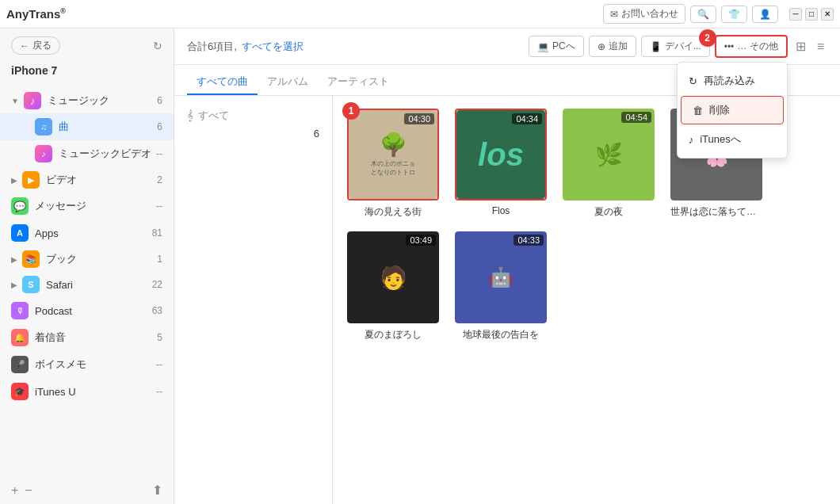 Image resolution: width=840 pixels, height=504 pixels. What do you see at coordinates (501, 287) in the screenshot?
I see `music-item-6: 🤖 04:33 地球最後の告白を` at bounding box center [501, 287].